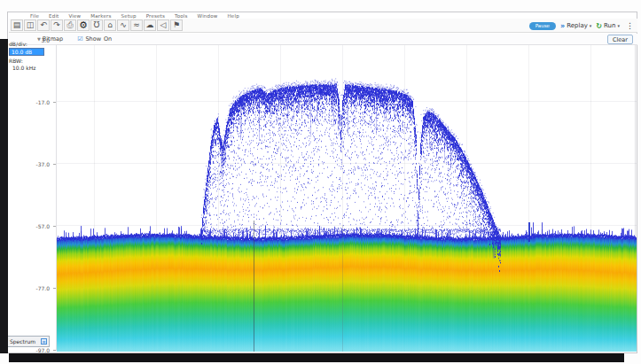  Describe the element at coordinates (28, 342) in the screenshot. I see `tab-spectrum: Spectrum ≡` at that location.